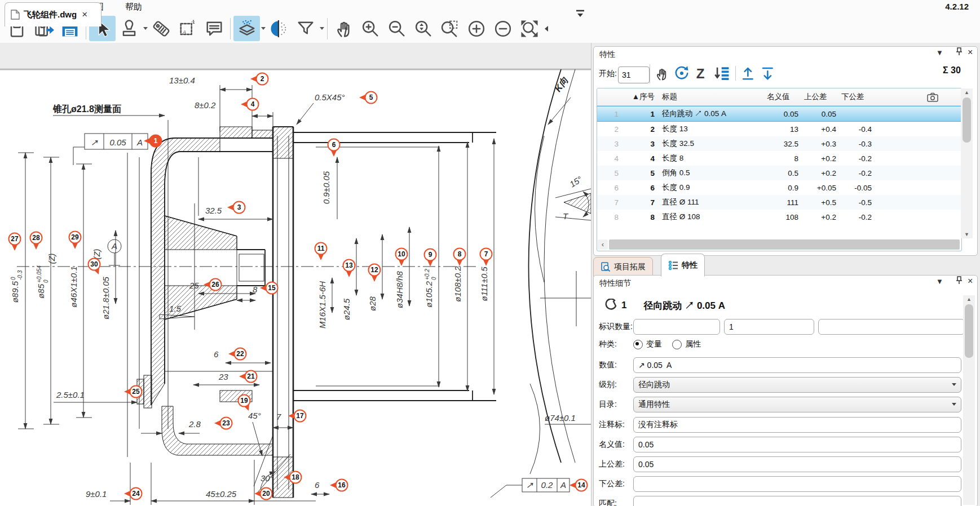  I want to click on details-vscroll-thumb, so click(969, 331).